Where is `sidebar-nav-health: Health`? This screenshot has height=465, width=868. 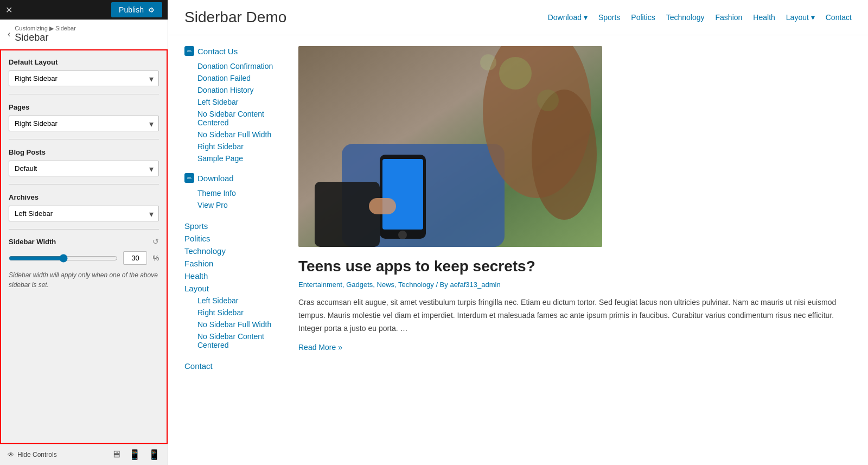
sidebar-nav-health: Health is located at coordinates (233, 276).